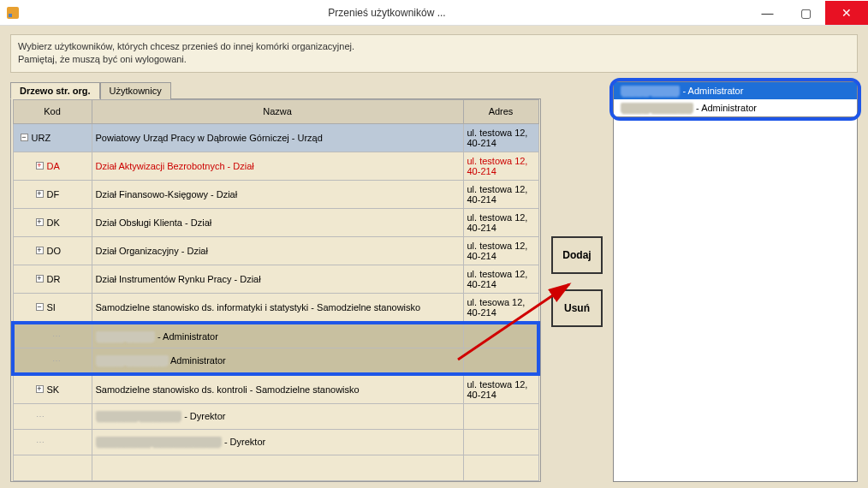 This screenshot has height=488, width=868. I want to click on col-header-nazwa: Nazwa, so click(277, 111).